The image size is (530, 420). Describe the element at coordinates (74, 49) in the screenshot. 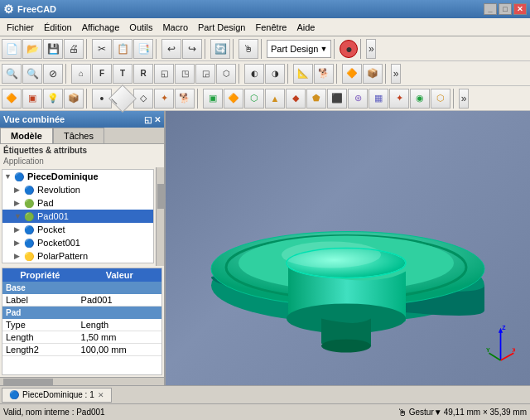

I see `print-button: 🖨` at that location.